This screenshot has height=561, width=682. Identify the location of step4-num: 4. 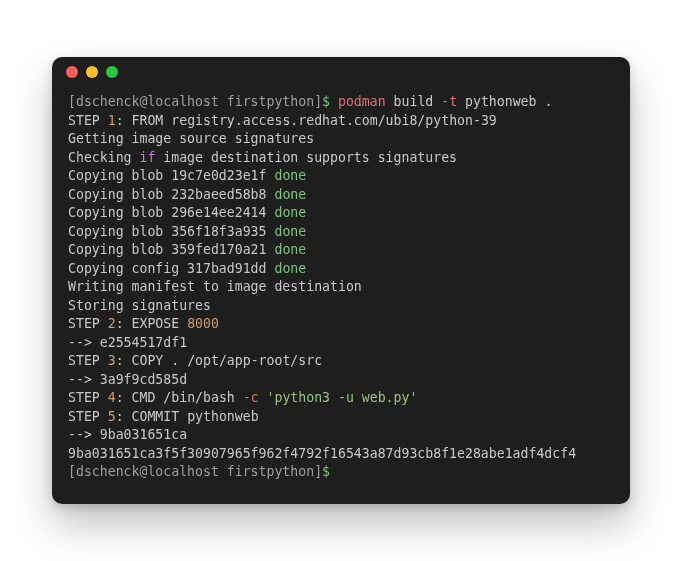
(112, 398).